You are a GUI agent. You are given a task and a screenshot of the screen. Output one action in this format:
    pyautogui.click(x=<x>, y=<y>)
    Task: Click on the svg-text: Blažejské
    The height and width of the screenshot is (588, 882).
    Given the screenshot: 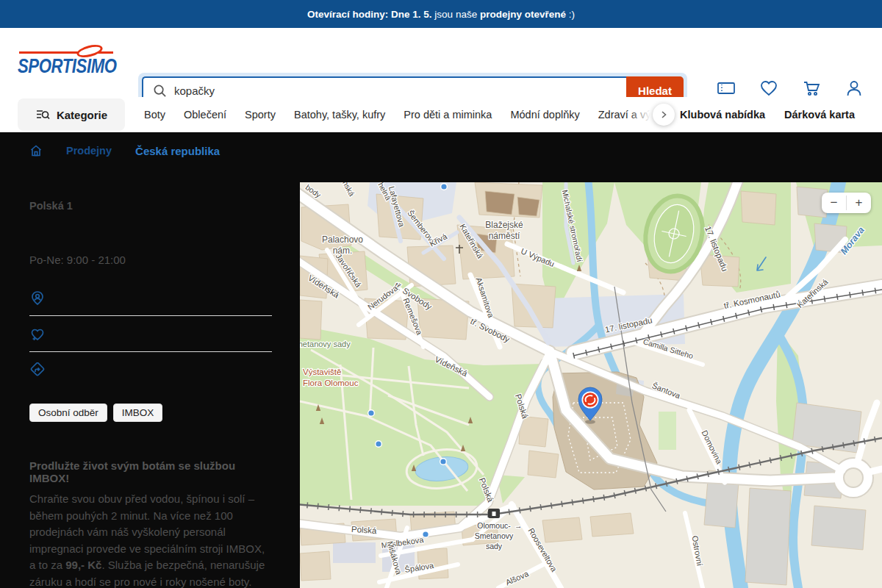 What is the action you would take?
    pyautogui.click(x=504, y=225)
    